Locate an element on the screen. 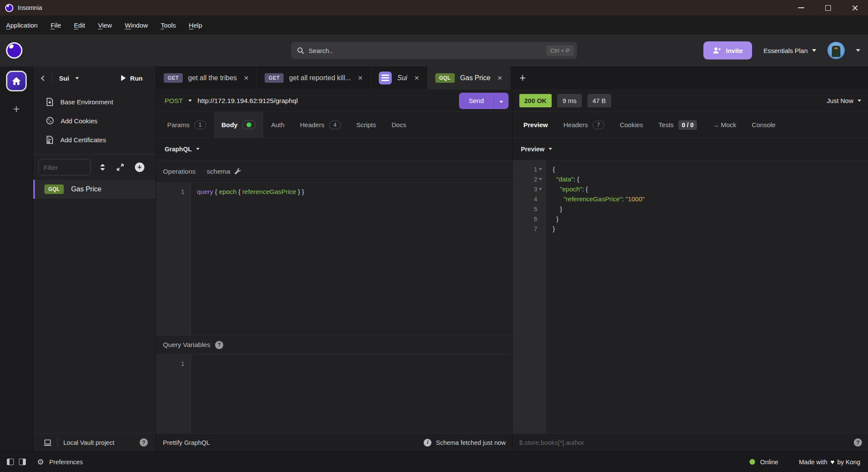 The width and height of the screenshot is (868, 472). schema-button: schema is located at coordinates (224, 172).